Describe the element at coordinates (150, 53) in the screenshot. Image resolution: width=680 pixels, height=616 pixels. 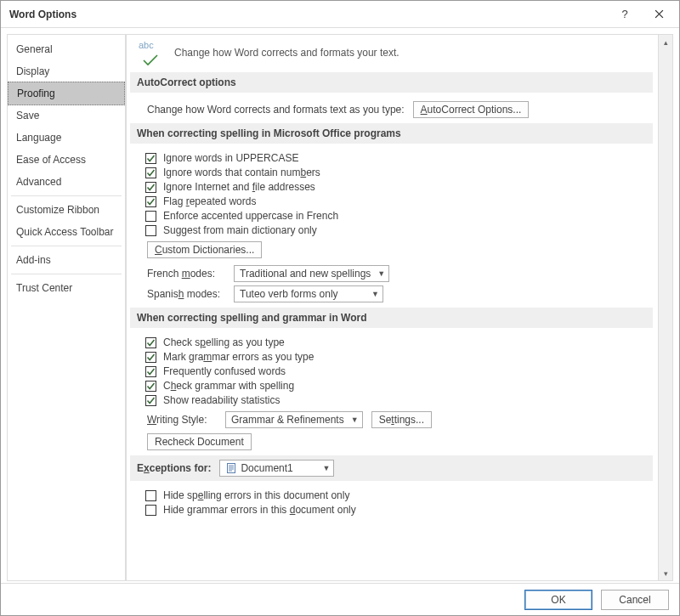
I see `proofing-icon: abc` at that location.